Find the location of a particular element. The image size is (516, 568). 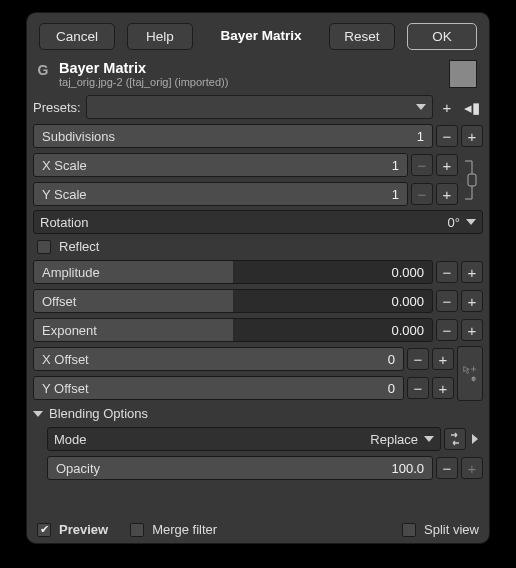

xoffset-value: 0 is located at coordinates (392, 360).